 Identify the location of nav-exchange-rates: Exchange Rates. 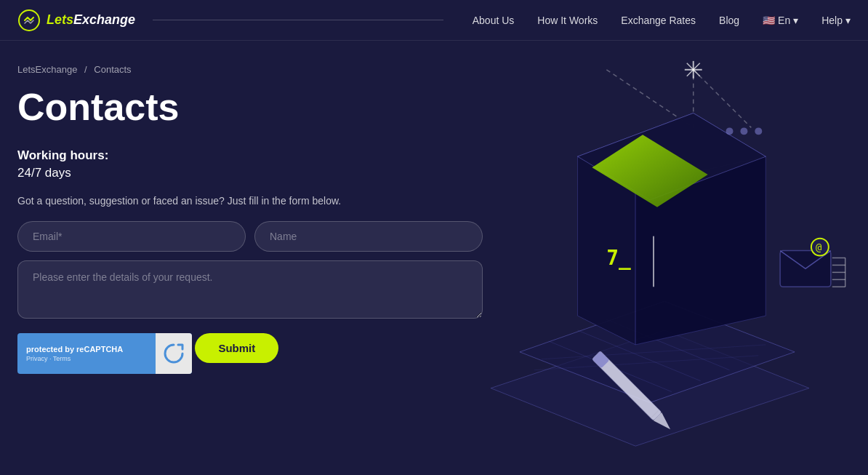
(659, 20).